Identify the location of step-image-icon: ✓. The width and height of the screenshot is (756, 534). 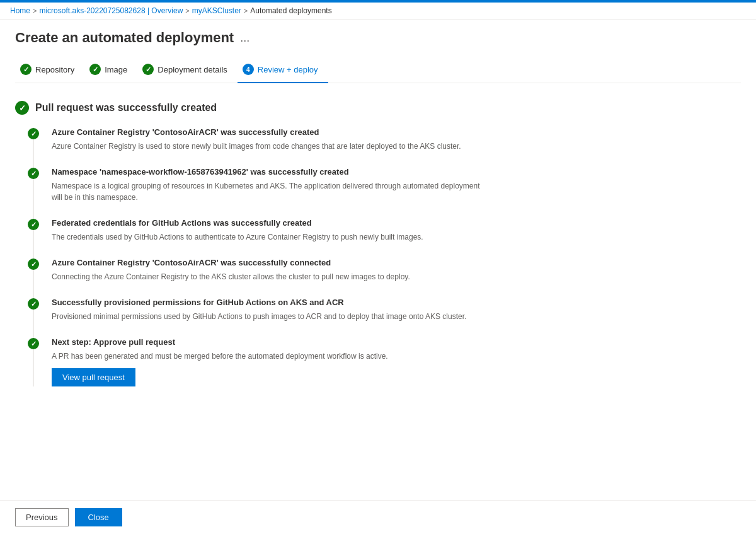
(95, 69).